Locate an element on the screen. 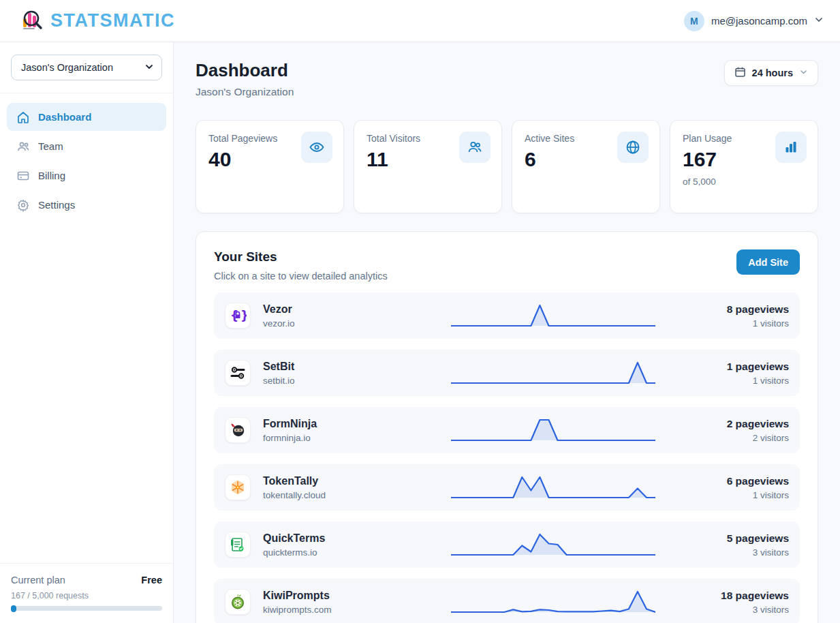 This screenshot has height=623, width=840. kiwiprompts-favicon is located at coordinates (238, 602).